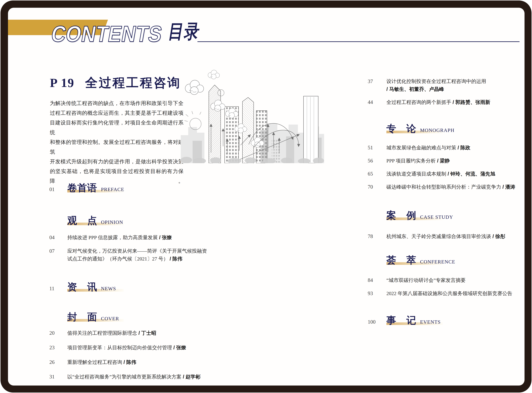  I want to click on entry-author: / 徐彤, so click(498, 236).